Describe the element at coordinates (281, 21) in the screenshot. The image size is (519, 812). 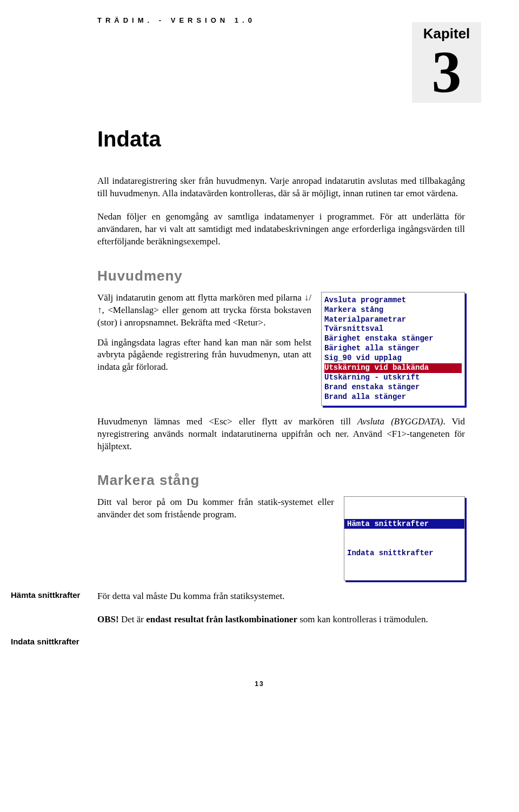
I see `doc-header: TRÄDIM. - VERSION 1.0` at that location.